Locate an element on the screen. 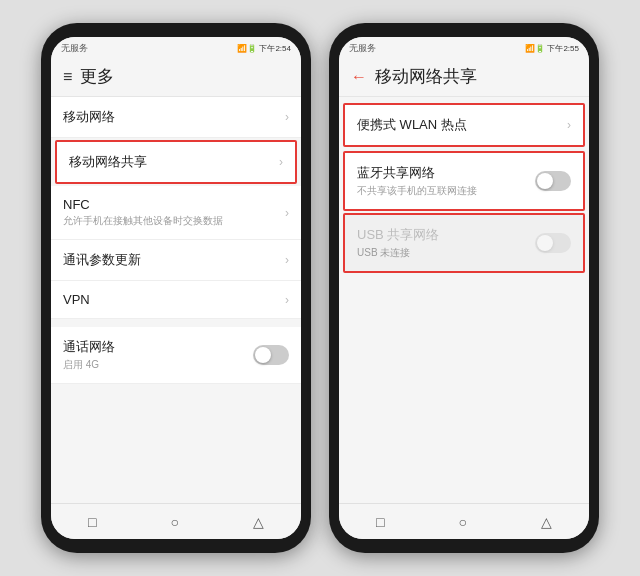 This screenshot has height=576, width=640. nav-triangle-1: △ is located at coordinates (258, 522).